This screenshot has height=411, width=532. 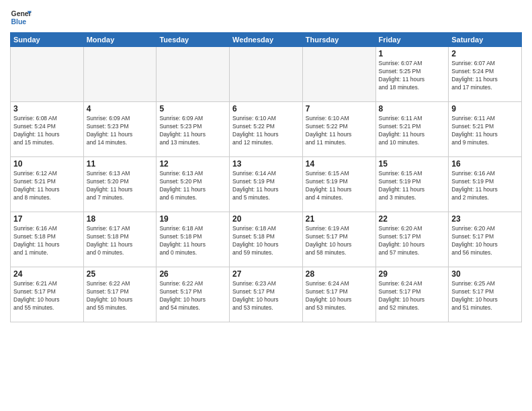 I want to click on calendar-cell: 17Sunrise: 6:16 AM Sunset: 5:18 PM Dayli…, so click(x=47, y=240).